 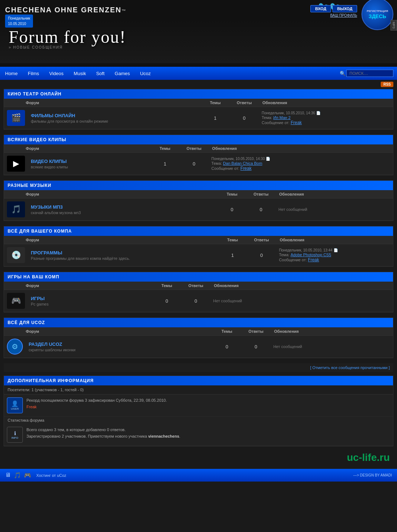 What do you see at coordinates (232, 195) in the screenshot?
I see `th-topics-music: Темы` at bounding box center [232, 195].